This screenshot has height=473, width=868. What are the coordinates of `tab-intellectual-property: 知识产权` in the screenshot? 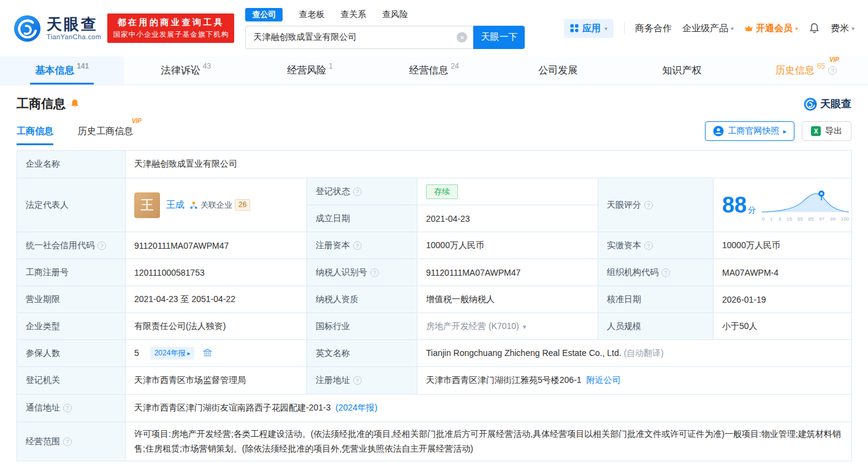 It's located at (682, 70).